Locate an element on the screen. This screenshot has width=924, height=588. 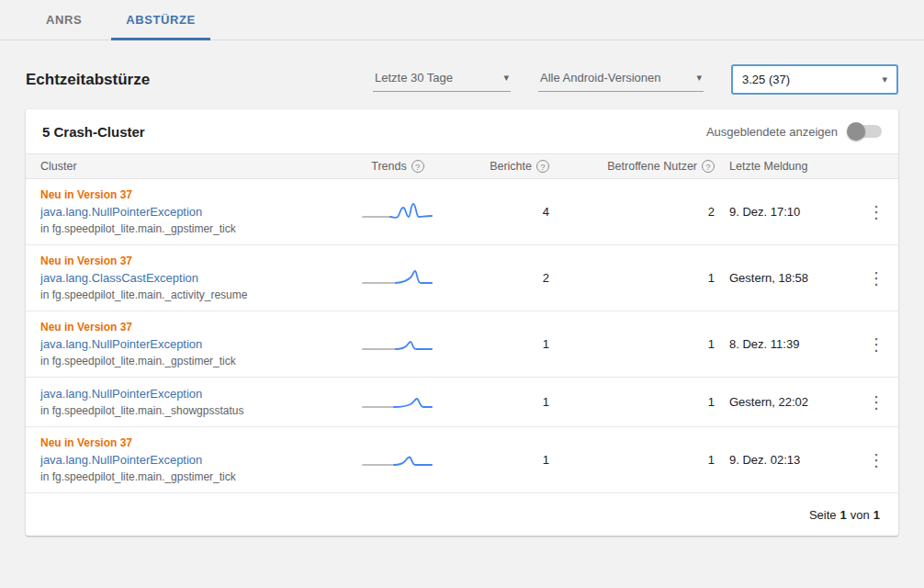
col-header-users: Betroffene Nutzer ? is located at coordinates (632, 166).